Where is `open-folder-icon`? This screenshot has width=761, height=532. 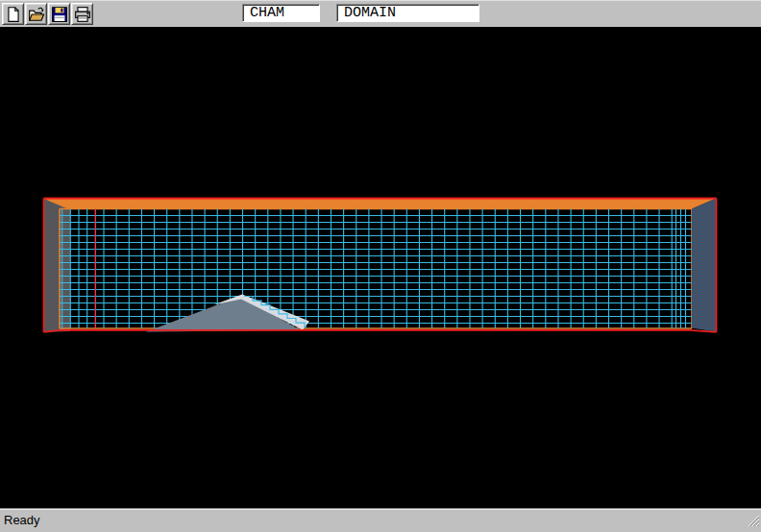
open-folder-icon is located at coordinates (37, 14).